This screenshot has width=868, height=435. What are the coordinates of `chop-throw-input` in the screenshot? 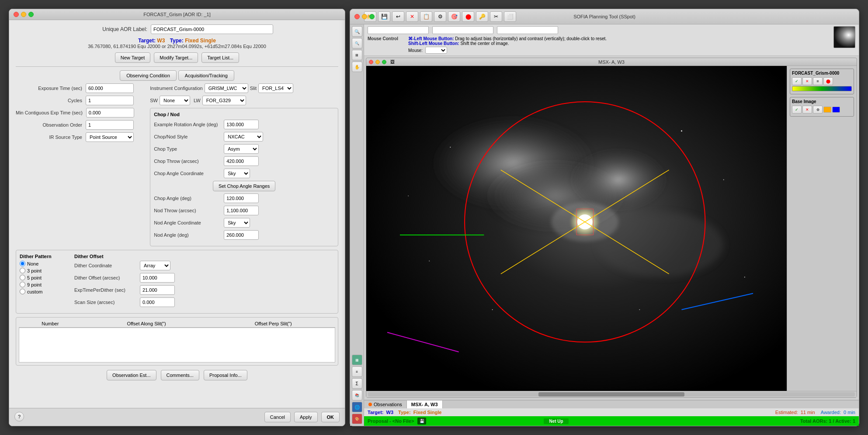 It's located at (241, 161).